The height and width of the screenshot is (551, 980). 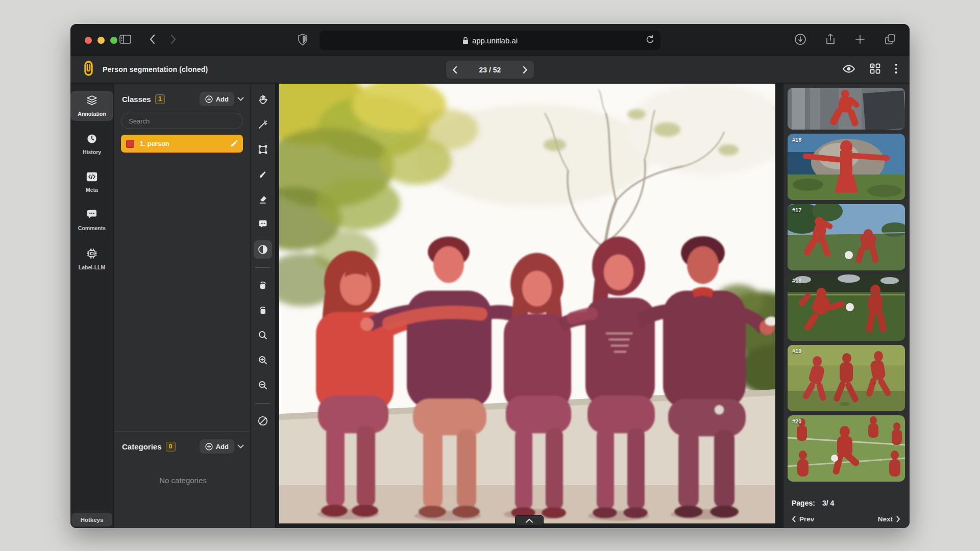 What do you see at coordinates (455, 70) in the screenshot?
I see `pager-prev-icon` at bounding box center [455, 70].